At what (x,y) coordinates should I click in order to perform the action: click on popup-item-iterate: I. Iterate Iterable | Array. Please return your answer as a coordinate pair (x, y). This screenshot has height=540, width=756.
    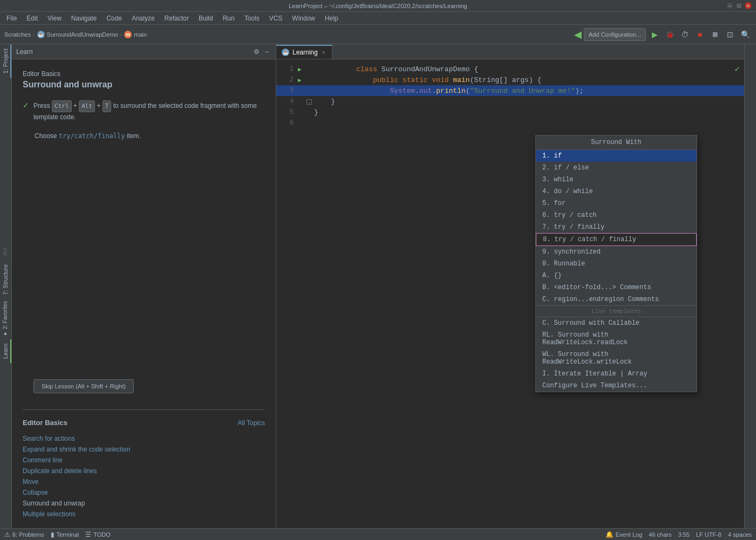
    Looking at the image, I should click on (616, 374).